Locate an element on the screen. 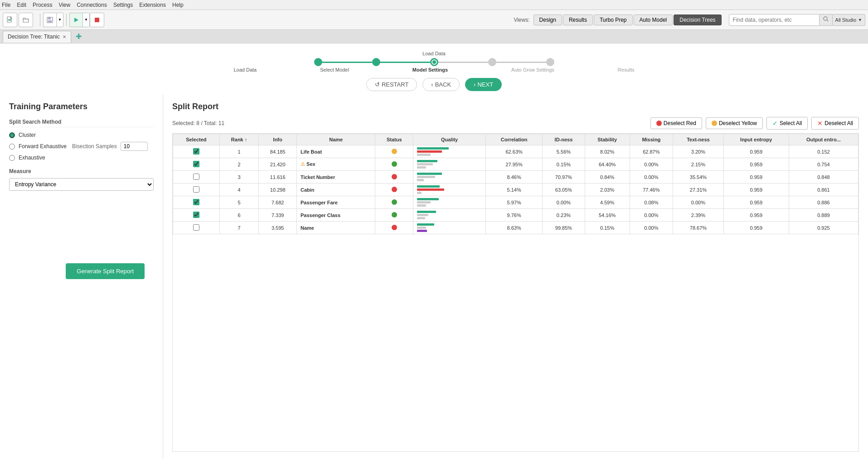  deselect-yellow-button: Deselect Yellow is located at coordinates (734, 123).